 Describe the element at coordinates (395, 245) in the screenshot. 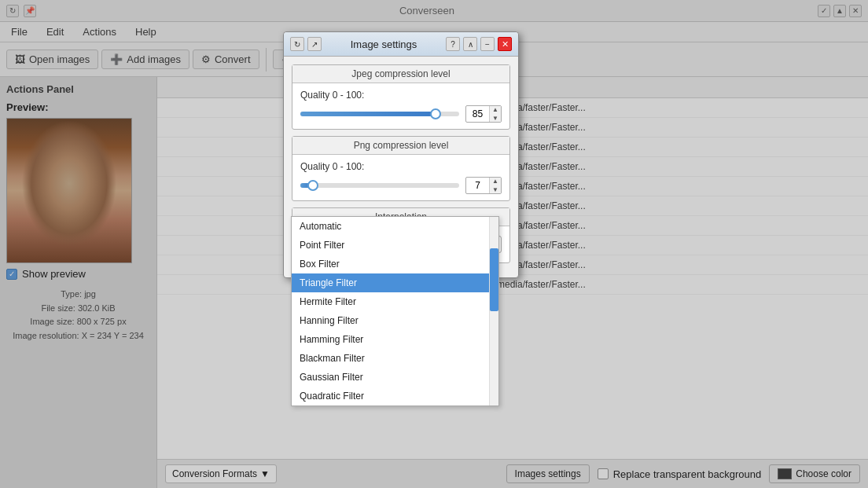

I see `dropdown-item-point: Point Filter` at that location.